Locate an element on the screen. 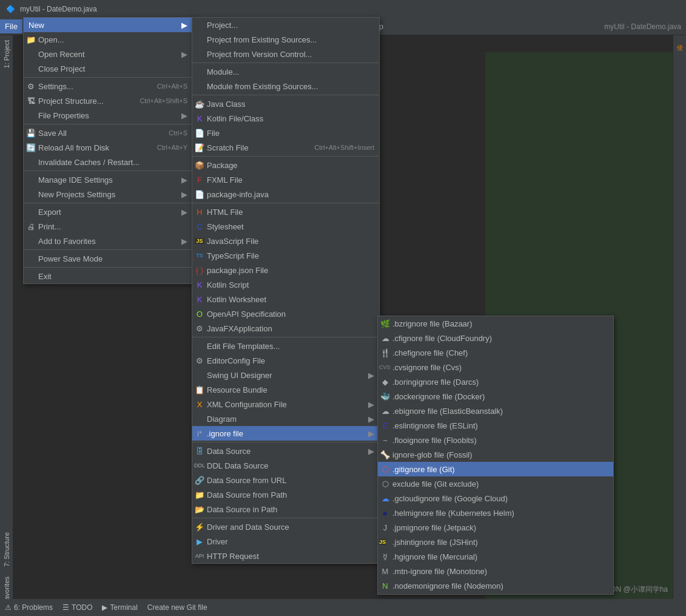 The height and width of the screenshot is (616, 686). new-project: Project... is located at coordinates (286, 25).